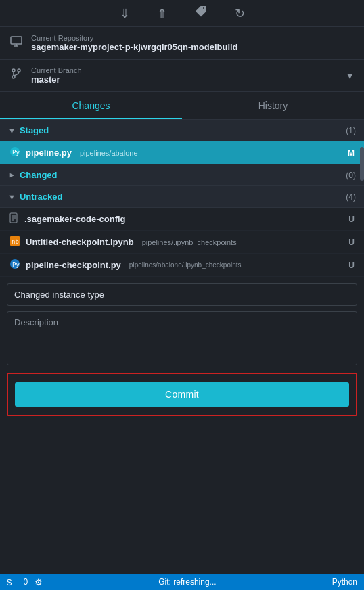 The height and width of the screenshot is (590, 364). I want to click on tab-changes: Changes, so click(91, 106).